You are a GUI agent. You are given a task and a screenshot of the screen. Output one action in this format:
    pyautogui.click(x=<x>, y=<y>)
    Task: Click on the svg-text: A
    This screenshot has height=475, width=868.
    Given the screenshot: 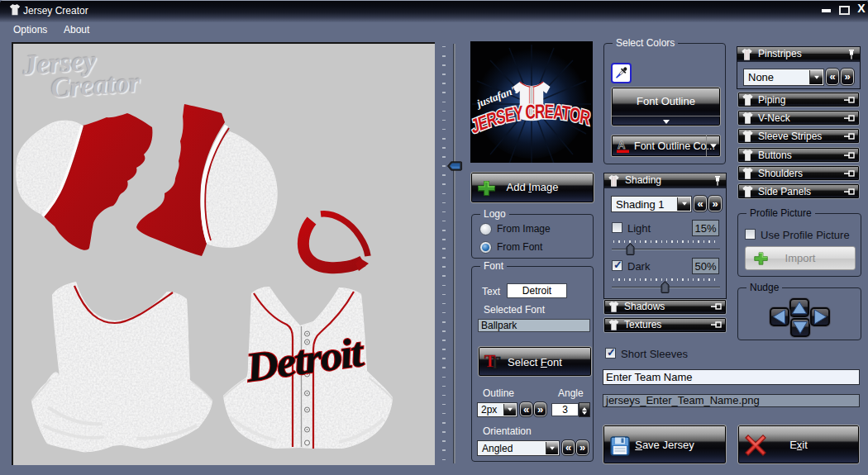 What is the action you would take?
    pyautogui.click(x=622, y=145)
    